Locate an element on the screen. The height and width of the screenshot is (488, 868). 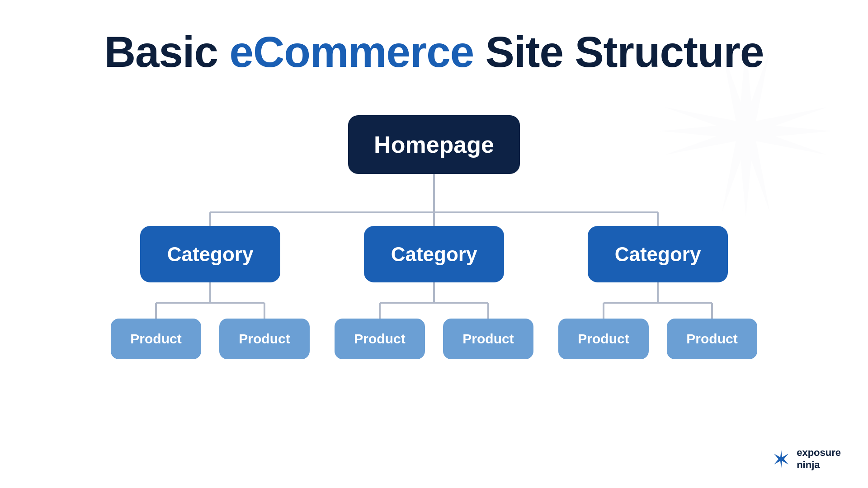
category-node-right: Category is located at coordinates (658, 254).